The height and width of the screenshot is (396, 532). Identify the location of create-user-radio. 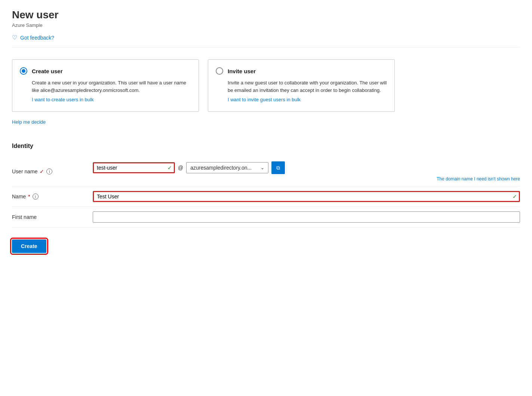
(24, 71).